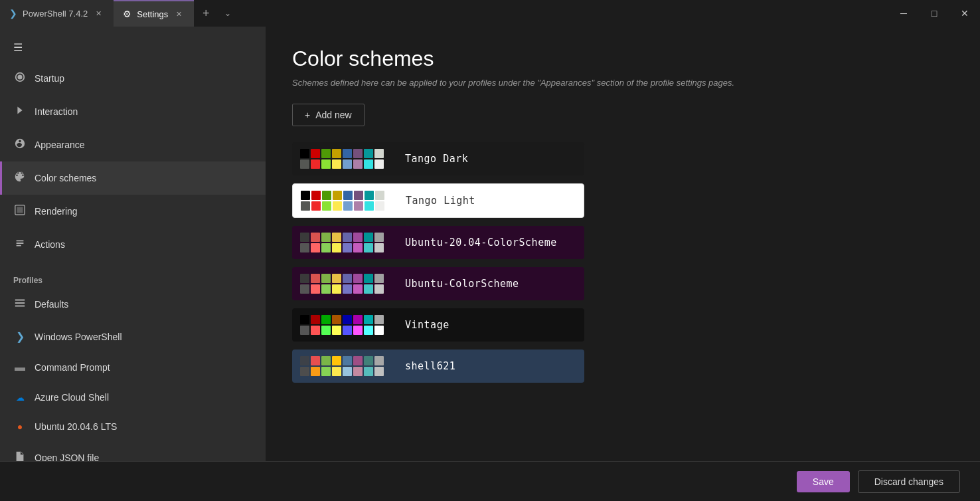 The height and width of the screenshot is (501, 980). What do you see at coordinates (153, 15) in the screenshot?
I see `tab-settings-label: Settings` at bounding box center [153, 15].